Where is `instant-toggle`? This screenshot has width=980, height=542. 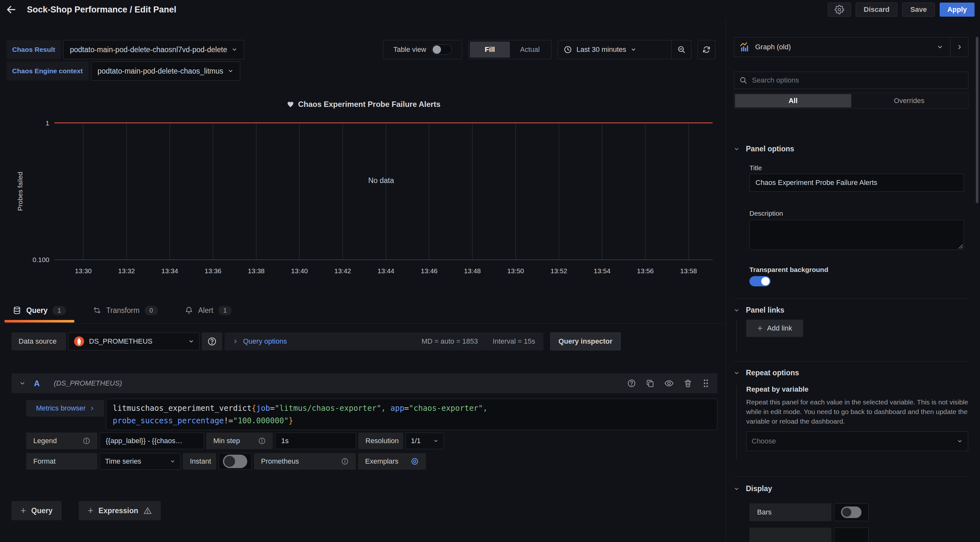
instant-toggle is located at coordinates (235, 461).